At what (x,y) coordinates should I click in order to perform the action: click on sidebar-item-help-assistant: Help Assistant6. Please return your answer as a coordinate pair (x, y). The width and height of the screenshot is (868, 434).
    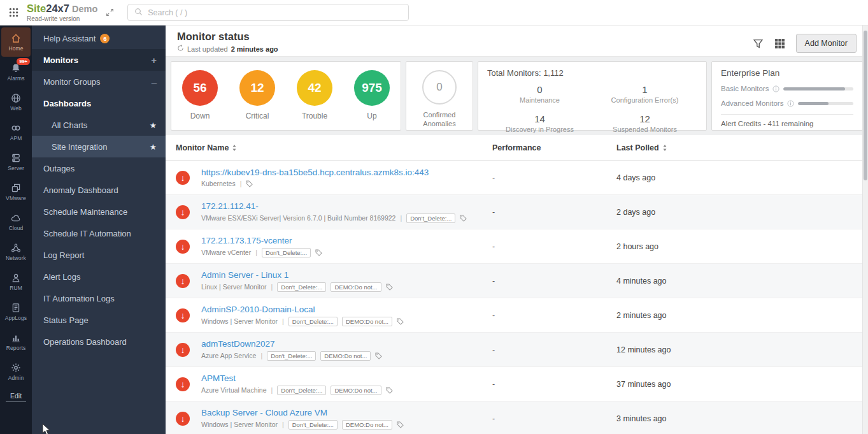
    Looking at the image, I should click on (99, 38).